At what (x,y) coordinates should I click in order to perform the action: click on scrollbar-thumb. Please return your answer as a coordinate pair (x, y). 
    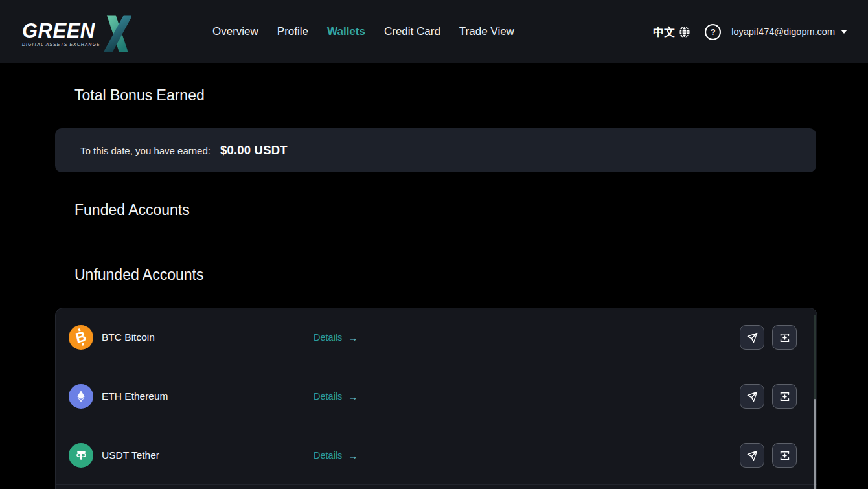
    Looking at the image, I should click on (815, 444).